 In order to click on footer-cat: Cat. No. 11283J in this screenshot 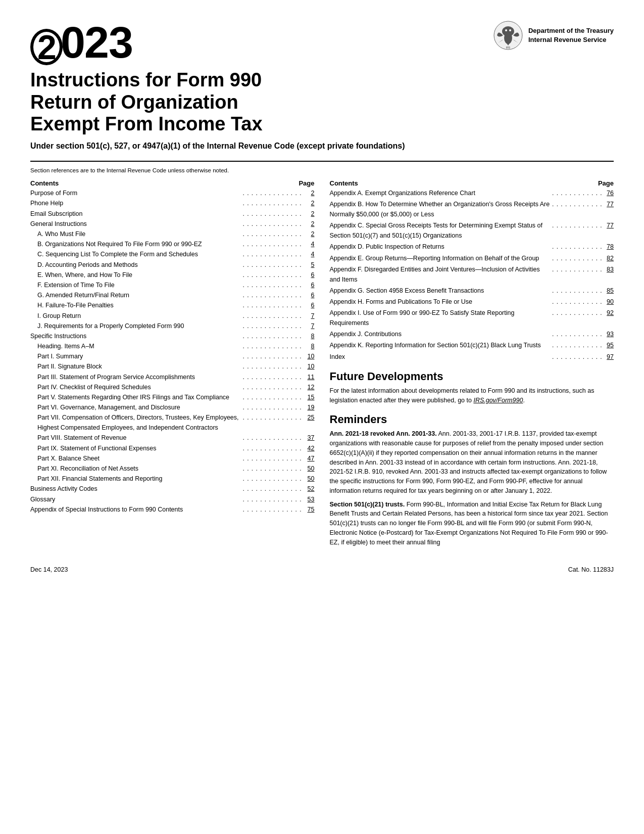, I will do `click(591, 570)`.